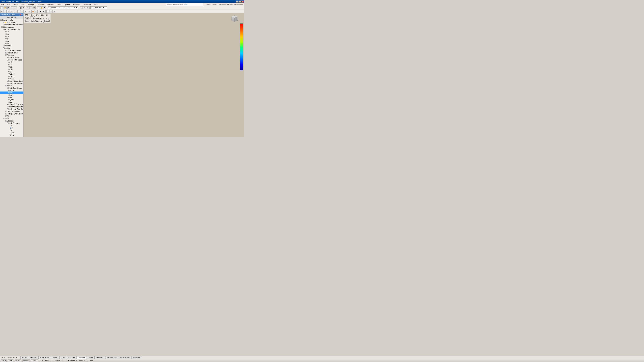  Describe the element at coordinates (12, 43) in the screenshot. I see `nav-item-phiz: φz` at that location.